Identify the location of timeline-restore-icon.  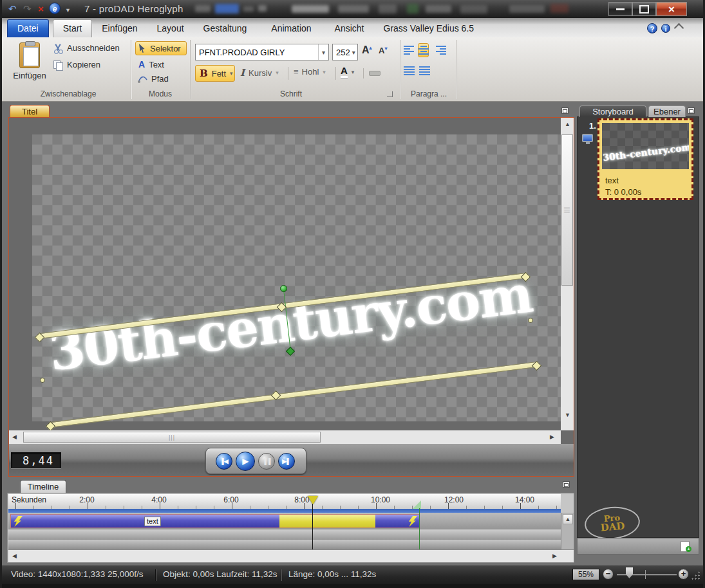
(567, 484).